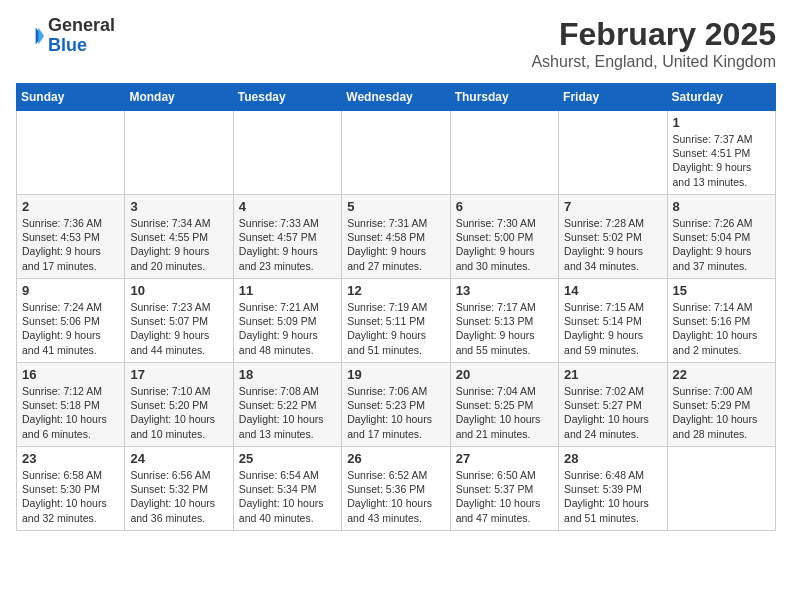  I want to click on cell-content: 10Sunrise: 7:23 AM Sunset: 5:07 PM Dayli…, so click(178, 320).